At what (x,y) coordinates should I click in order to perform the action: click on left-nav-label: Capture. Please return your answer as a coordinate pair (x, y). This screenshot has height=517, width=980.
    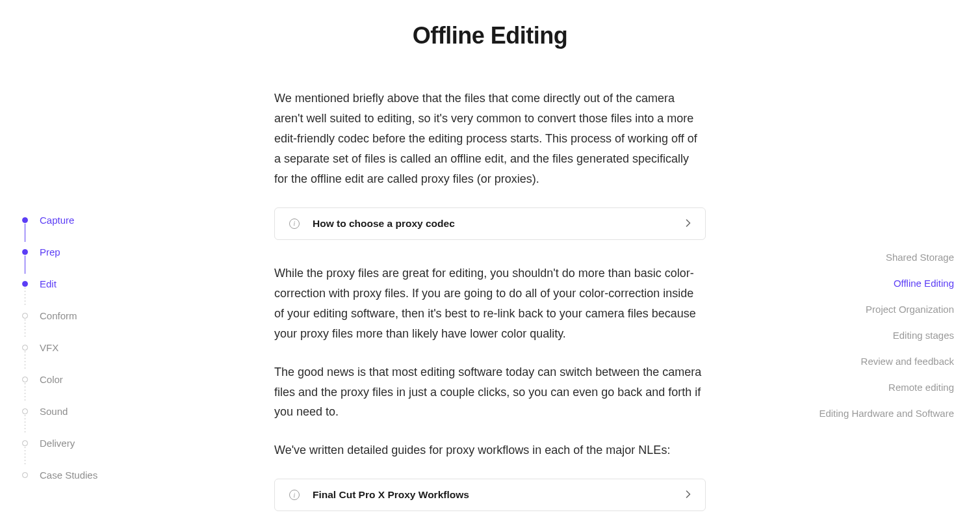
    Looking at the image, I should click on (57, 220).